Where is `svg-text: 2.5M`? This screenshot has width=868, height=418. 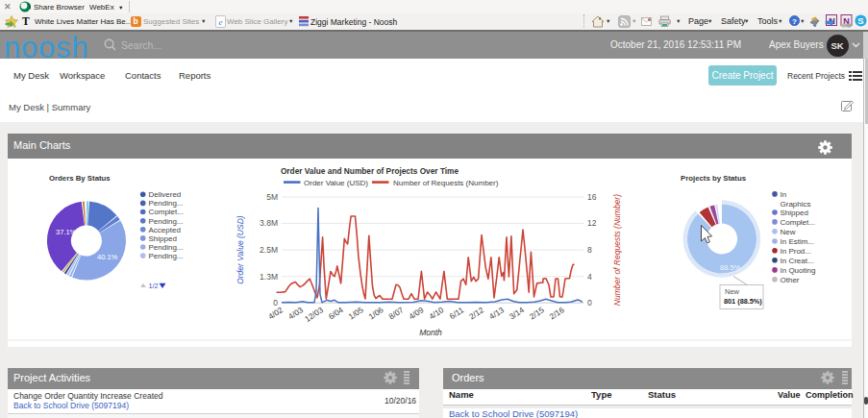 svg-text: 2.5M is located at coordinates (269, 249).